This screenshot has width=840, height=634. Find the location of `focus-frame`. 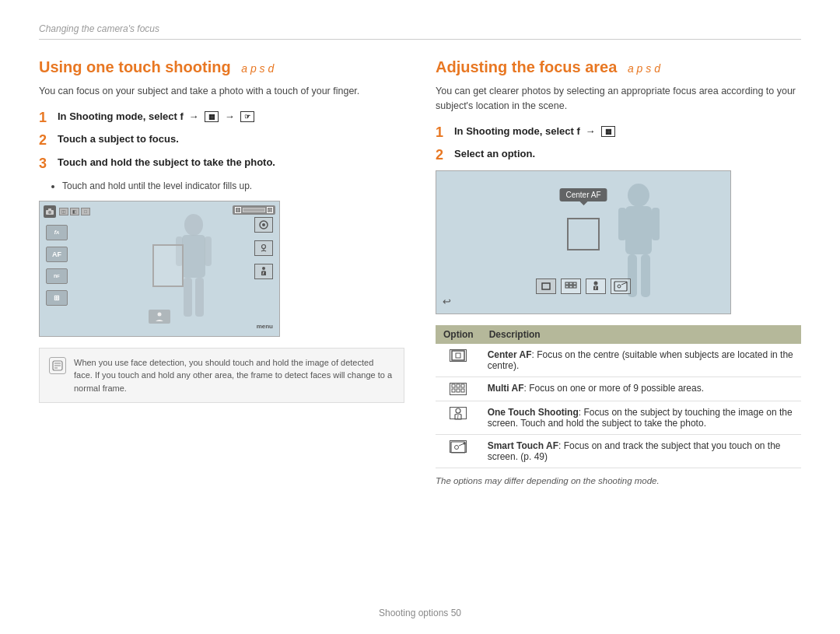

focus-frame is located at coordinates (168, 266).